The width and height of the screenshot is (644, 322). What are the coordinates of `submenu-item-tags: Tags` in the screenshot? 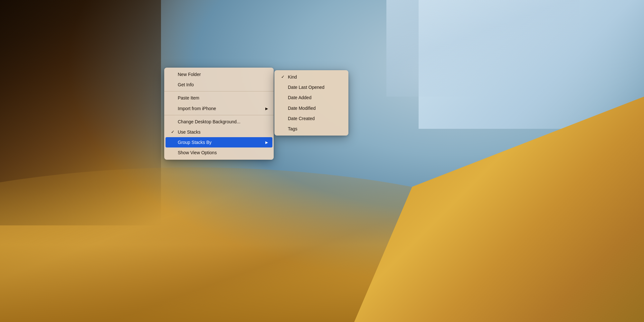 It's located at (311, 129).